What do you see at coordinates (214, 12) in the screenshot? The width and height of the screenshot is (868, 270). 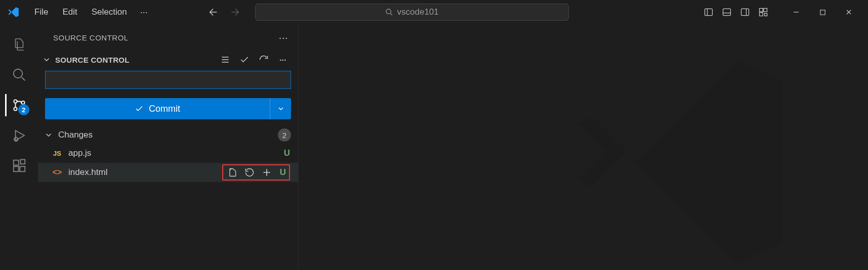 I see `nav-back-icon` at bounding box center [214, 12].